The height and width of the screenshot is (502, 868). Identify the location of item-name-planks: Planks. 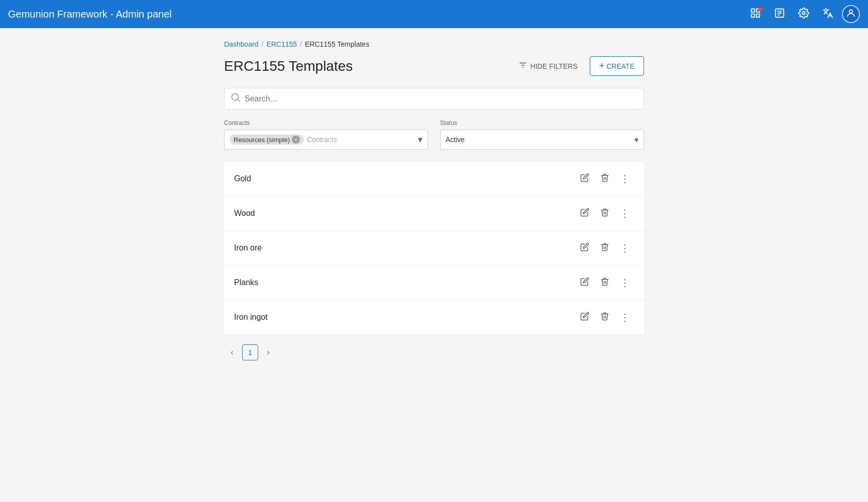
(246, 283).